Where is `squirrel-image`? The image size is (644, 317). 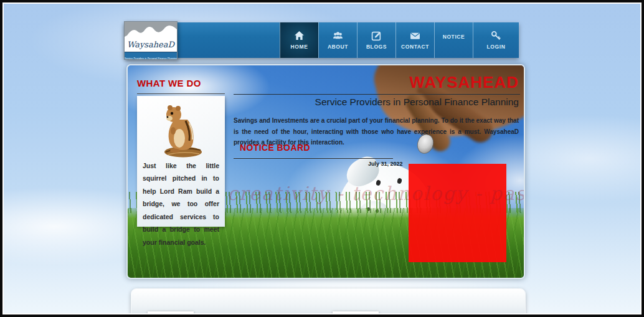 squirrel-image is located at coordinates (181, 128).